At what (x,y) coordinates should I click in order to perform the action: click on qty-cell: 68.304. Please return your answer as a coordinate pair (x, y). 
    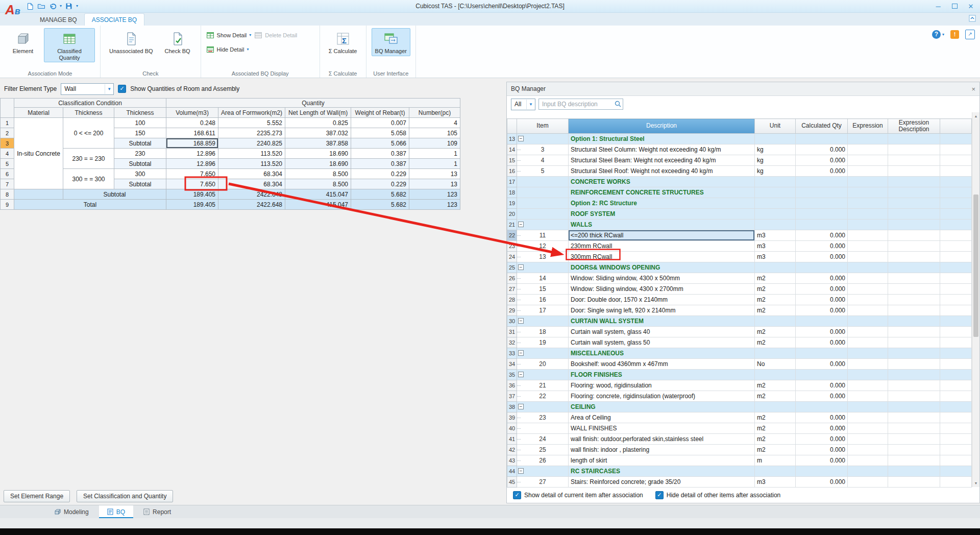
    Looking at the image, I should click on (252, 174).